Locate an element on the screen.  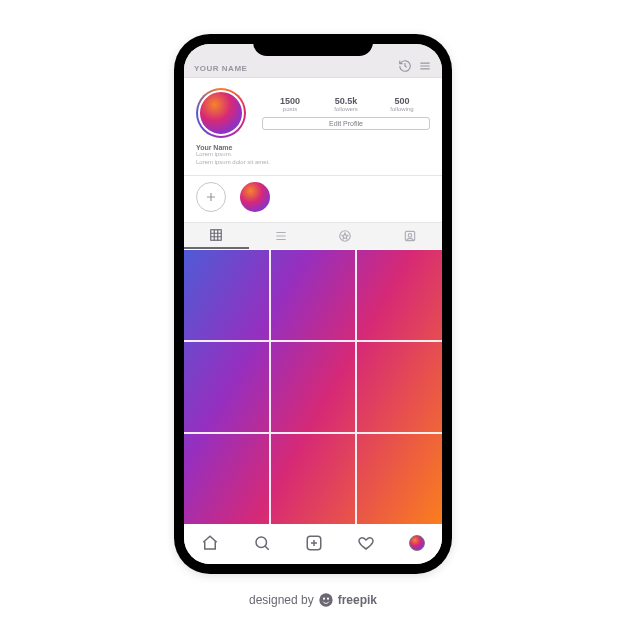
profile-avatar is located at coordinates (221, 113).